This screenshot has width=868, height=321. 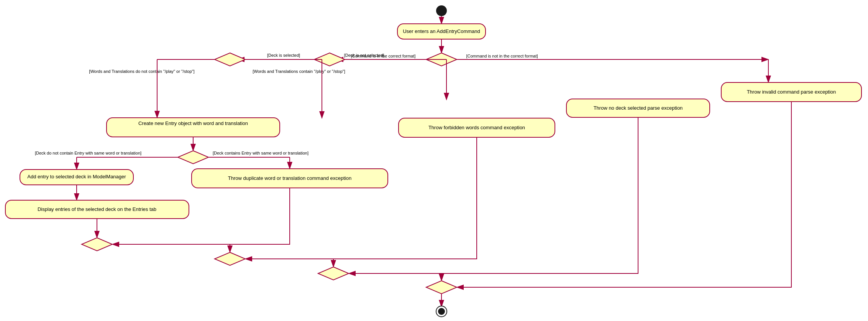 I want to click on label-not-correct-format: [Command is not in the correct format], so click(x=502, y=56).